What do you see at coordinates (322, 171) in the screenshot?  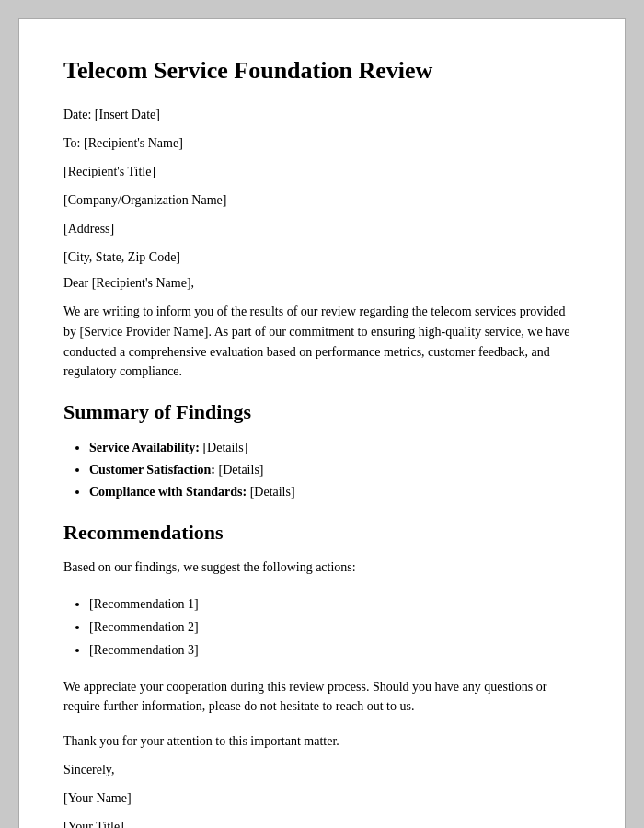 I see `recipient-title-line: [Recipient's Title]` at bounding box center [322, 171].